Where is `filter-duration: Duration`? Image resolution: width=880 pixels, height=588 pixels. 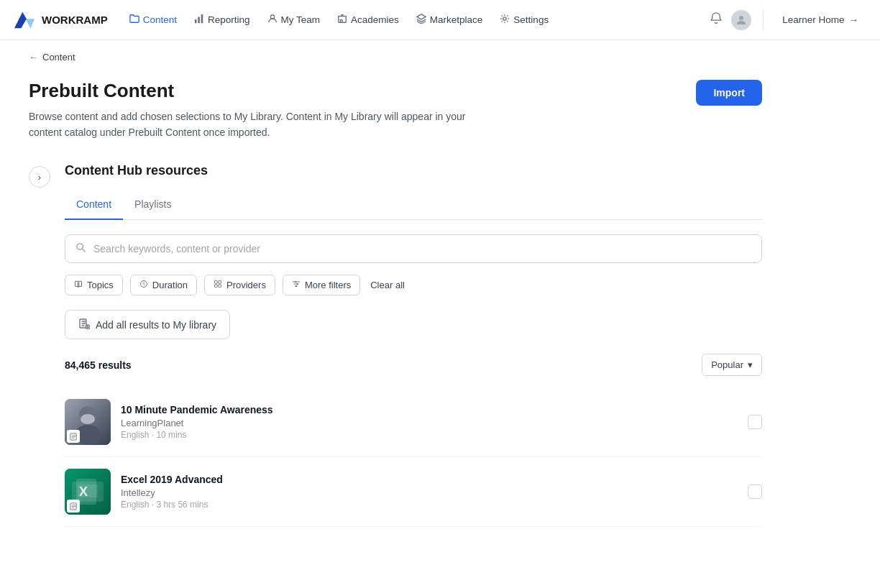 filter-duration: Duration is located at coordinates (164, 285).